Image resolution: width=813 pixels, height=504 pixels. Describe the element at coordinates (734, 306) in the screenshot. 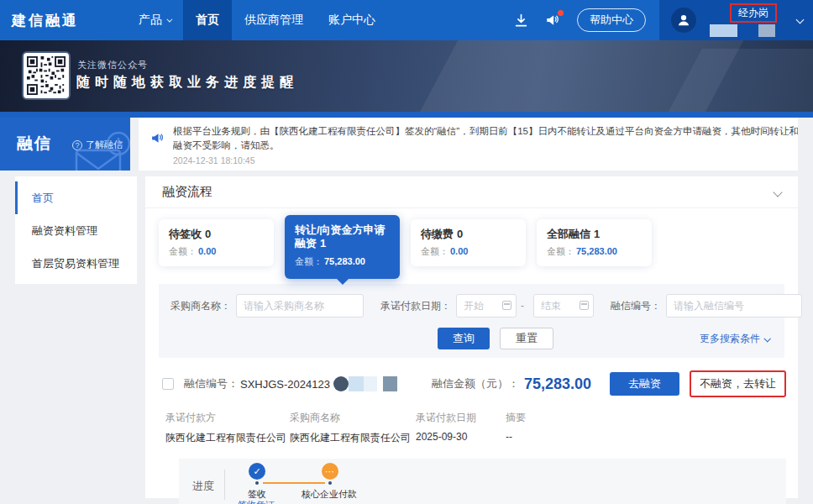

I see `rongxin-number-input` at that location.